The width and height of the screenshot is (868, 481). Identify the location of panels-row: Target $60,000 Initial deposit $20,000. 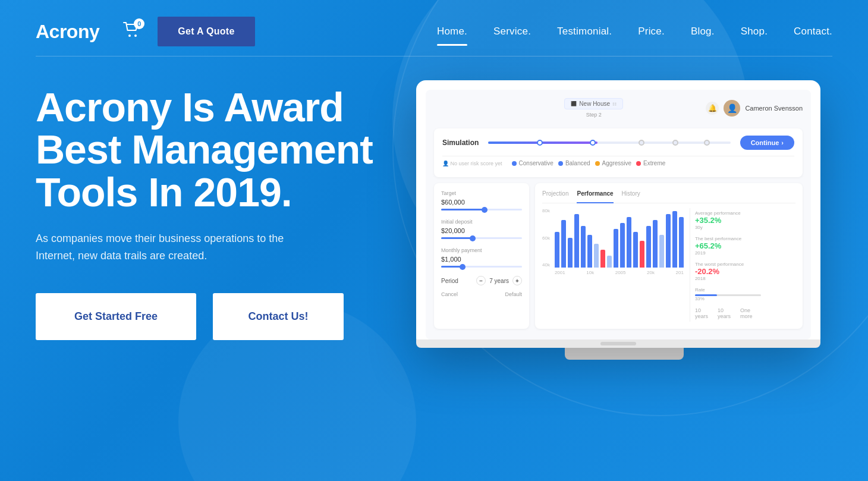
(618, 256).